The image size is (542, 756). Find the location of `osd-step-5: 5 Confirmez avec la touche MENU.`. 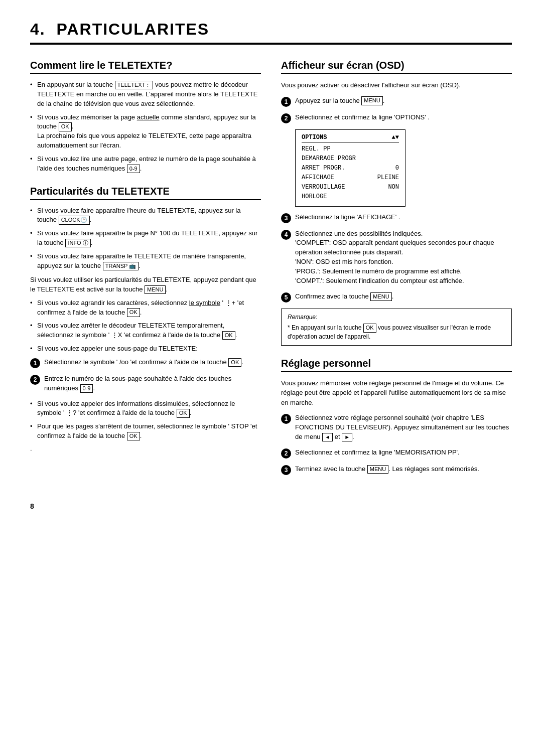

osd-step-5: 5 Confirmez avec la touche MENU. is located at coordinates (396, 297).